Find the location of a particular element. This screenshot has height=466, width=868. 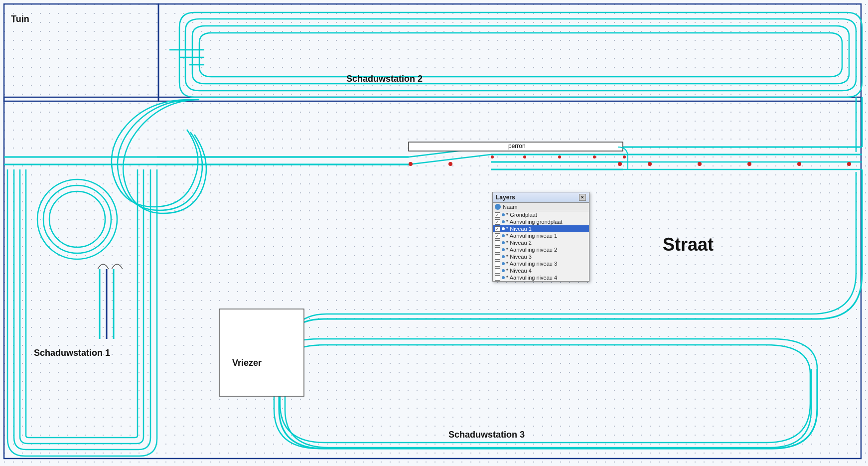

layers-col-icon is located at coordinates (498, 207).